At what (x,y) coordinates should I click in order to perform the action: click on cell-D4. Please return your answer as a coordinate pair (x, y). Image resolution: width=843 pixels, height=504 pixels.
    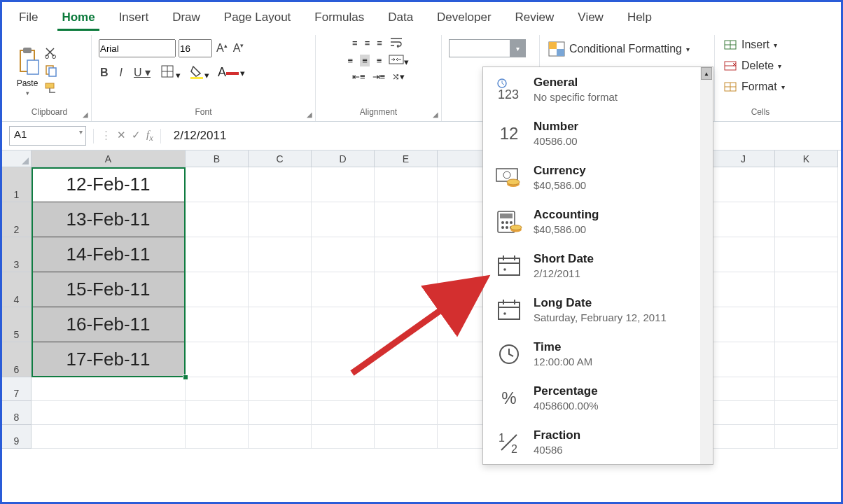
    Looking at the image, I should click on (343, 290).